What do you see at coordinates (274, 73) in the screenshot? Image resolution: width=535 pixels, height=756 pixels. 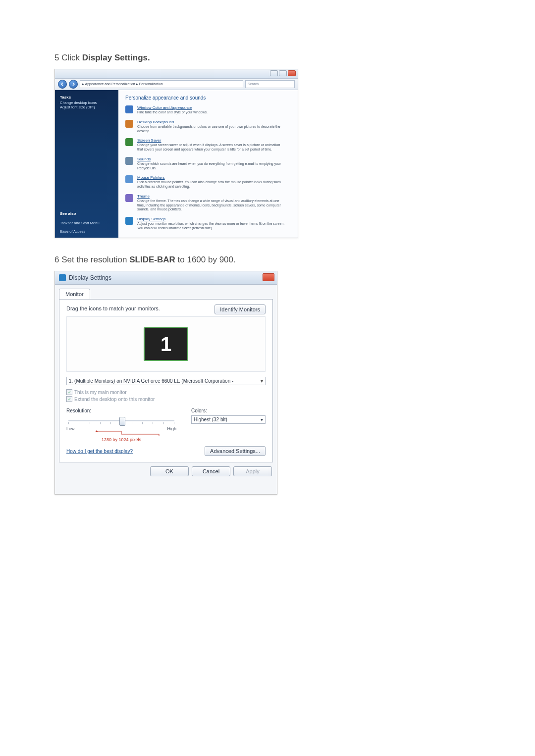 I see `minimize-button` at bounding box center [274, 73].